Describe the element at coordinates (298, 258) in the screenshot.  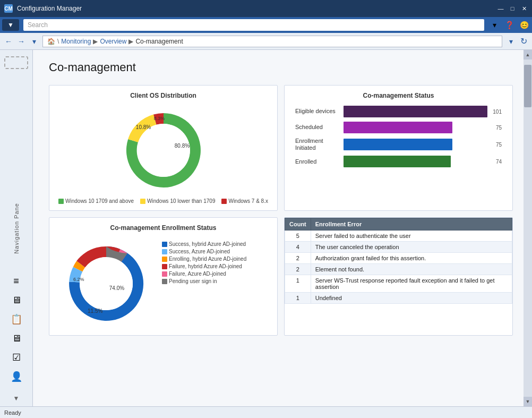
I see `error-count-3: 2` at that location.